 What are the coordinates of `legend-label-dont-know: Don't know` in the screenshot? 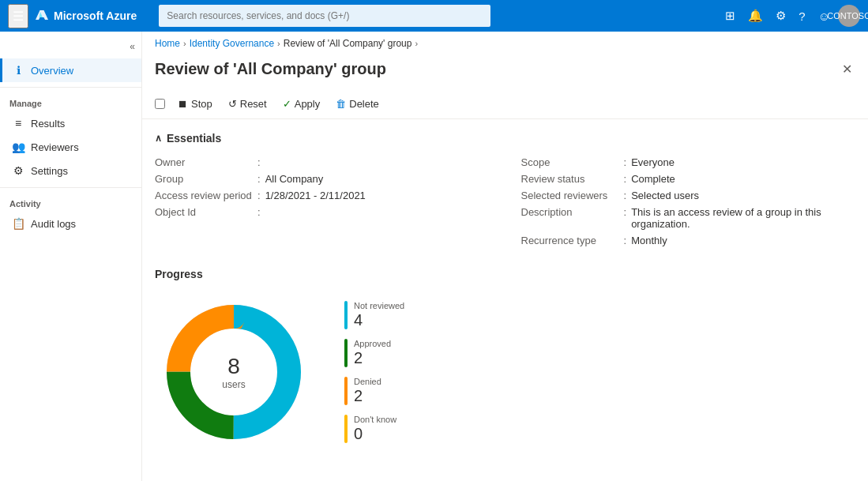 It's located at (375, 419).